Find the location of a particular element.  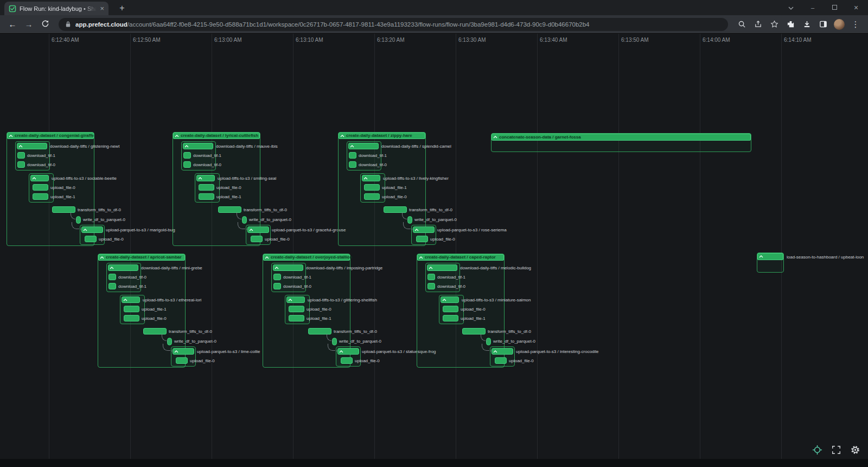

extensions-puzzle-icon is located at coordinates (790, 24).